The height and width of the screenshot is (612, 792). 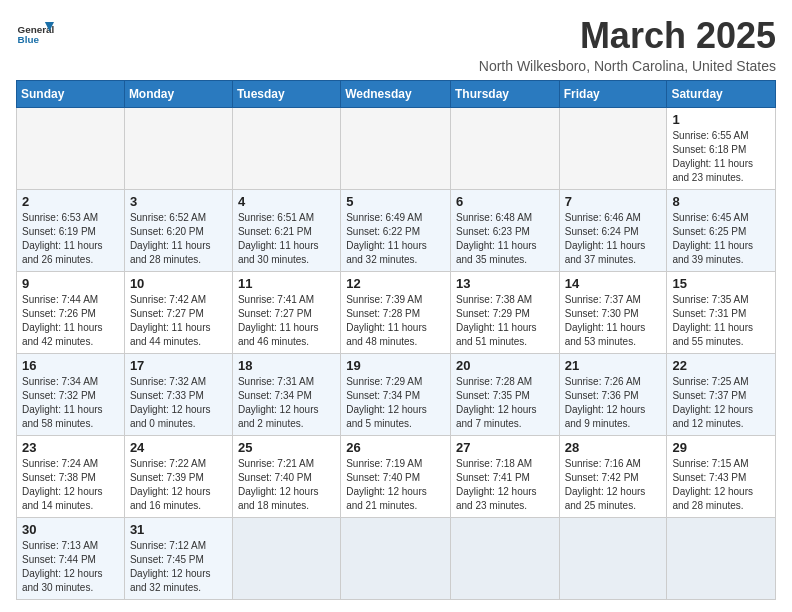 What do you see at coordinates (396, 94) in the screenshot?
I see `day-of-week-header: Wednesday` at bounding box center [396, 94].